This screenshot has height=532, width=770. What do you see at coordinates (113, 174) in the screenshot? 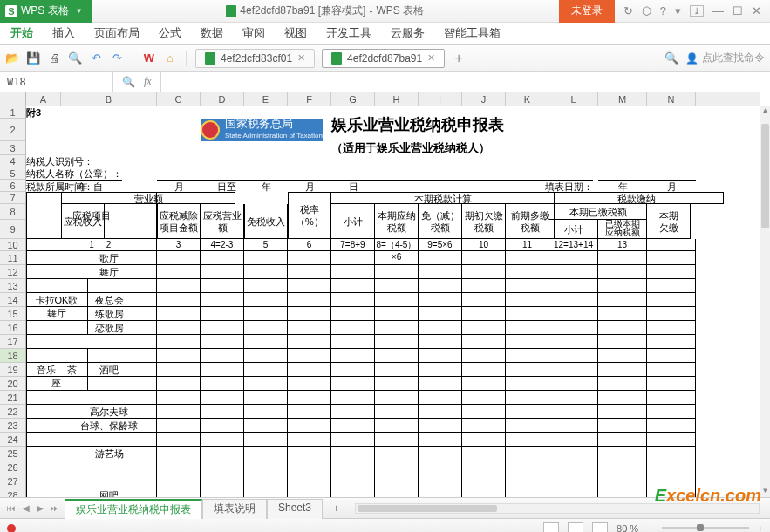
I see `cell: 纳税人名称（公章）：` at bounding box center [113, 174].